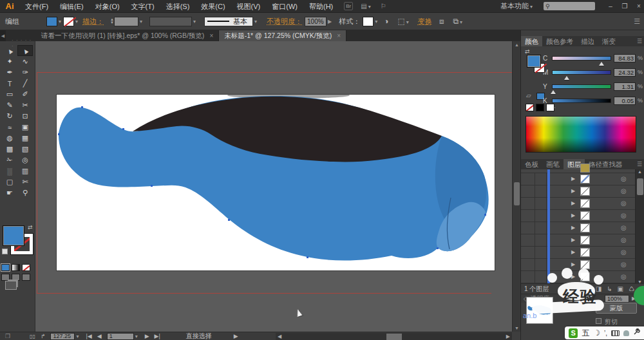 The height and width of the screenshot is (340, 644). I want to click on make-clip-mask-icon: ◨, so click(599, 288).